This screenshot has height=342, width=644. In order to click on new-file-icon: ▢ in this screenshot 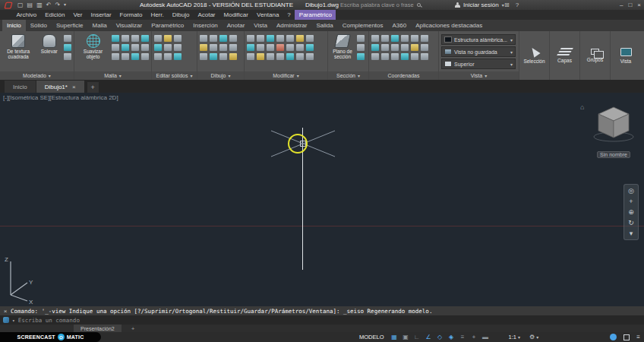, I will do `click(21, 5)`.